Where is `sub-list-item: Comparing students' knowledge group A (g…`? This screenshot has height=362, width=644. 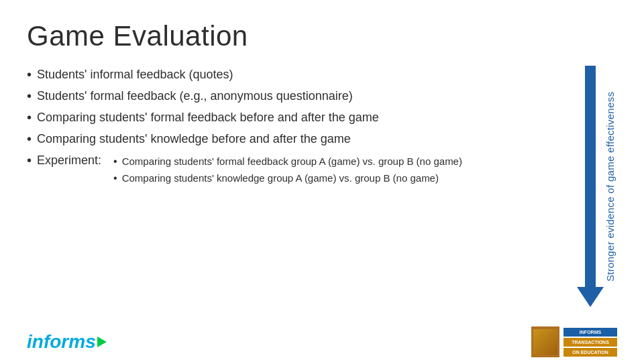
sub-list-item: Comparing students' knowledge group A (g… is located at coordinates (288, 178).